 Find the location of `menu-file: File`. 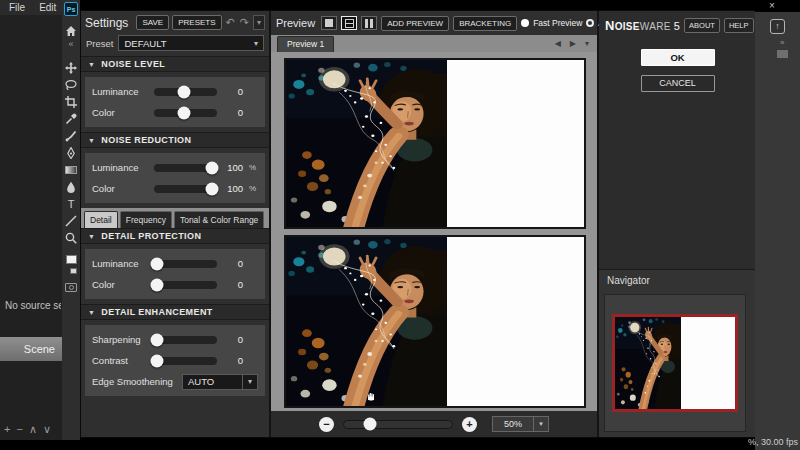

menu-file: File is located at coordinates (17, 8).